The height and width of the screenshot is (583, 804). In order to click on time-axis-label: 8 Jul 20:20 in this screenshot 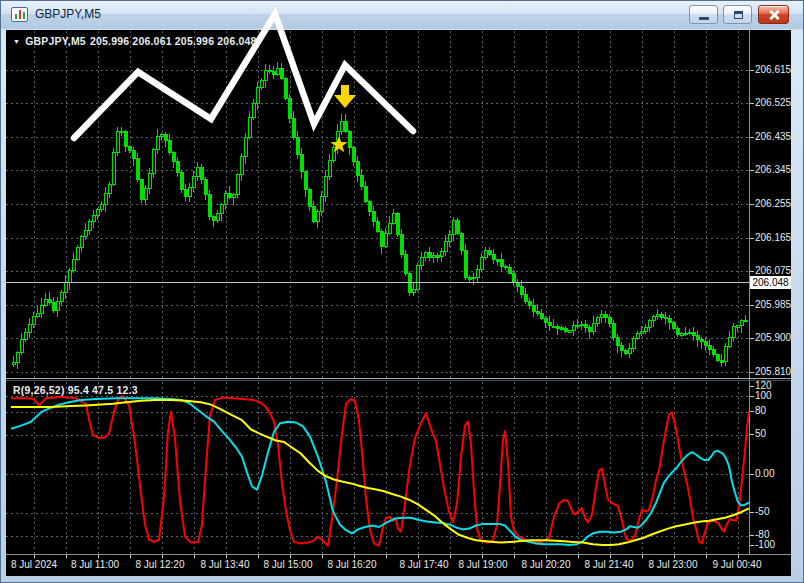, I will do `click(546, 564)`.